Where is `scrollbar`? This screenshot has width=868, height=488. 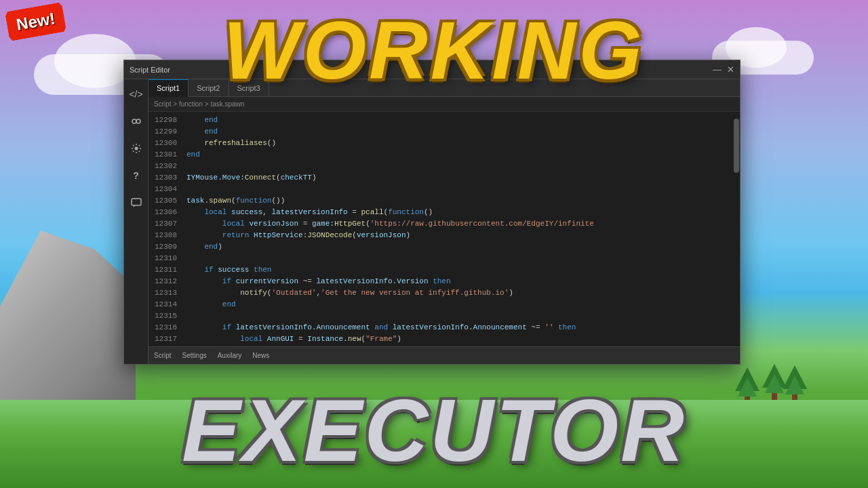 scrollbar is located at coordinates (736, 229).